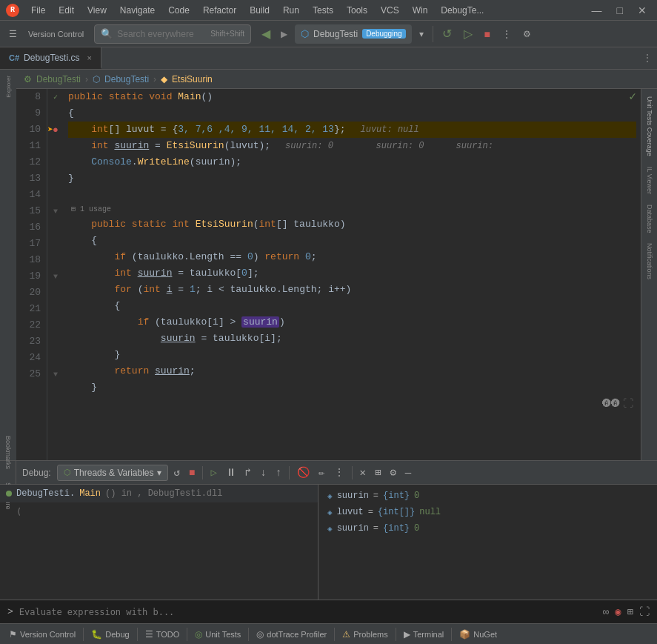 Image resolution: width=657 pixels, height=644 pixels. What do you see at coordinates (364, 634) in the screenshot?
I see `status-problems: ⚠ Problems` at bounding box center [364, 634].